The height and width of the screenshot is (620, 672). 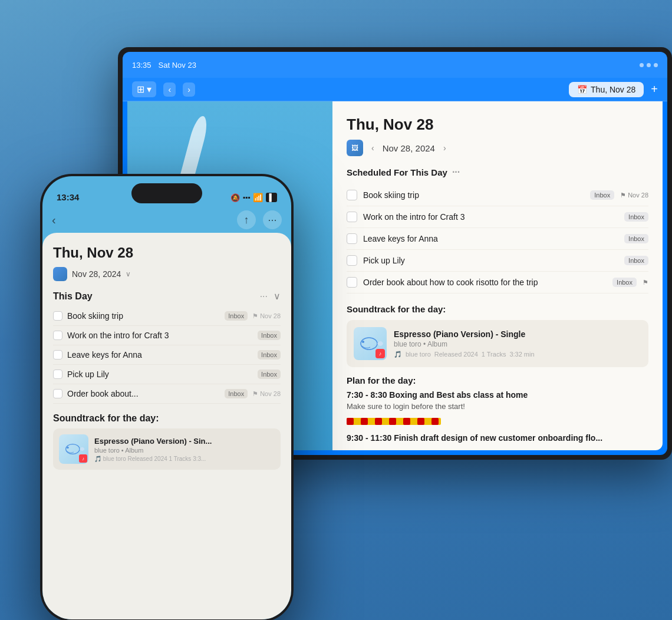 I want to click on phone-more-button: ···, so click(x=272, y=220).